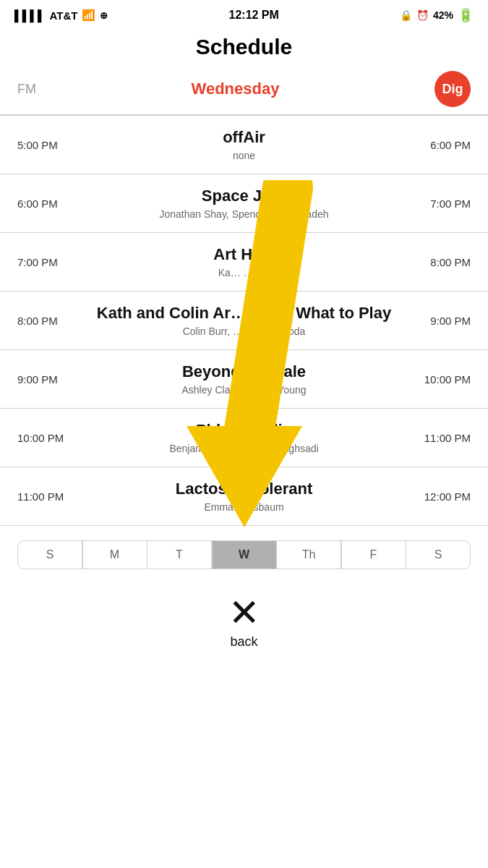 The height and width of the screenshot is (868, 488). I want to click on show-info: offAir none, so click(244, 145).